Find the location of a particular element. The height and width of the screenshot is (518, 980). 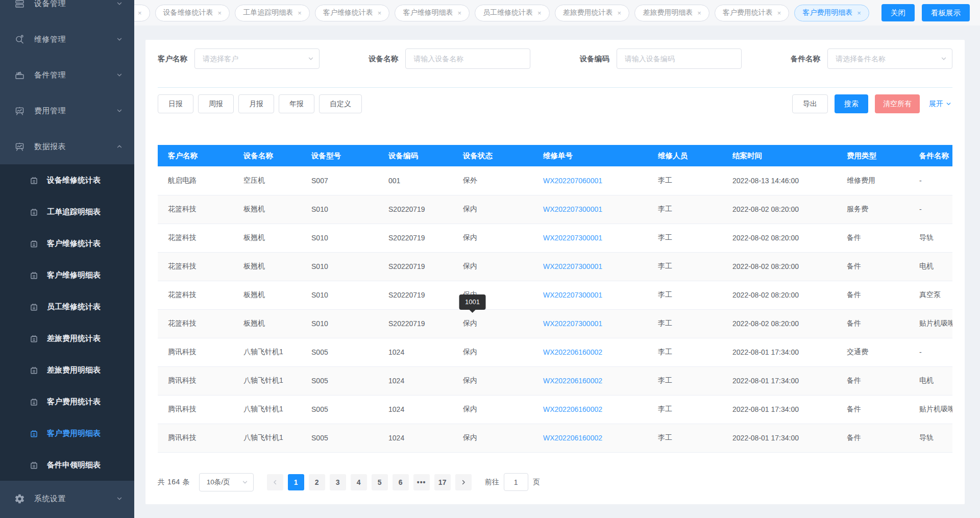

tab: 差旅费用明细表 × is located at coordinates (672, 13).